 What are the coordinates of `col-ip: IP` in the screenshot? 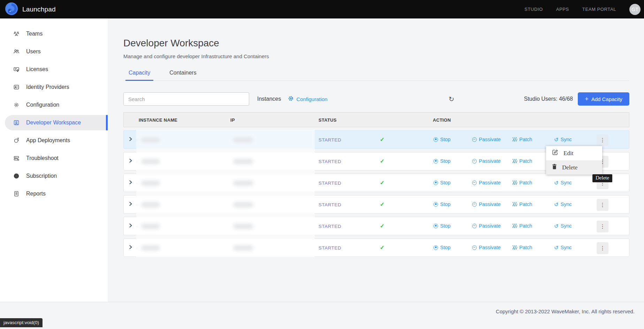 It's located at (233, 120).